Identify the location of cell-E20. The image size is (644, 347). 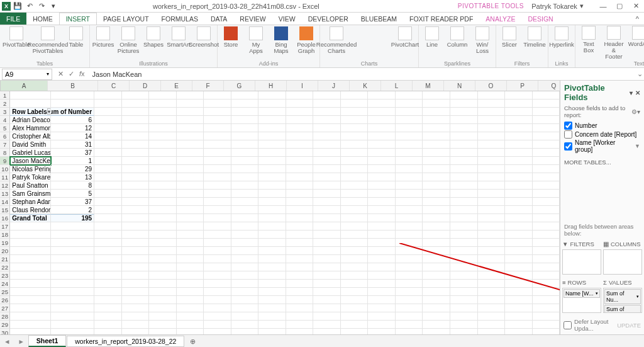
(163, 251).